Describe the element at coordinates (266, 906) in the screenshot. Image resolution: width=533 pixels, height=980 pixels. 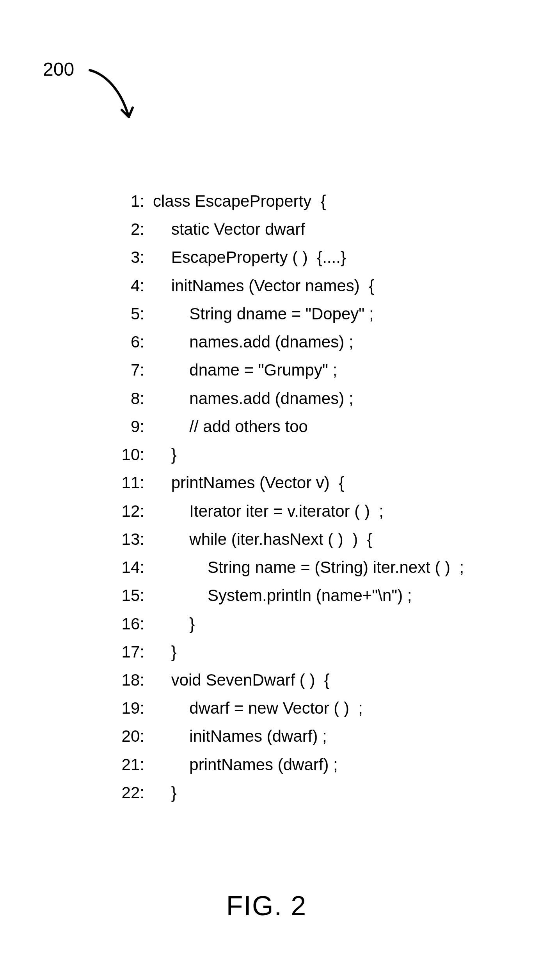
I see `figure-caption: FIG. 2` at that location.